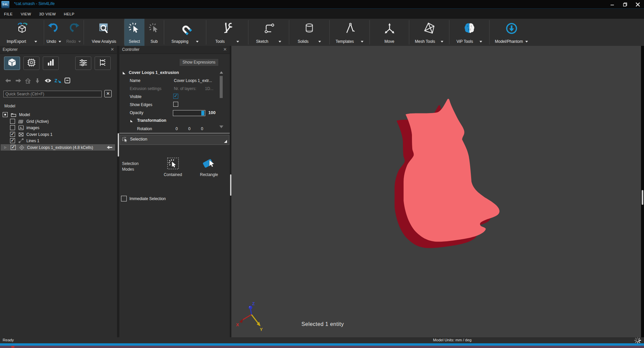 This screenshot has width=644, height=348. I want to click on toolbar-solids: Solids, so click(309, 32).